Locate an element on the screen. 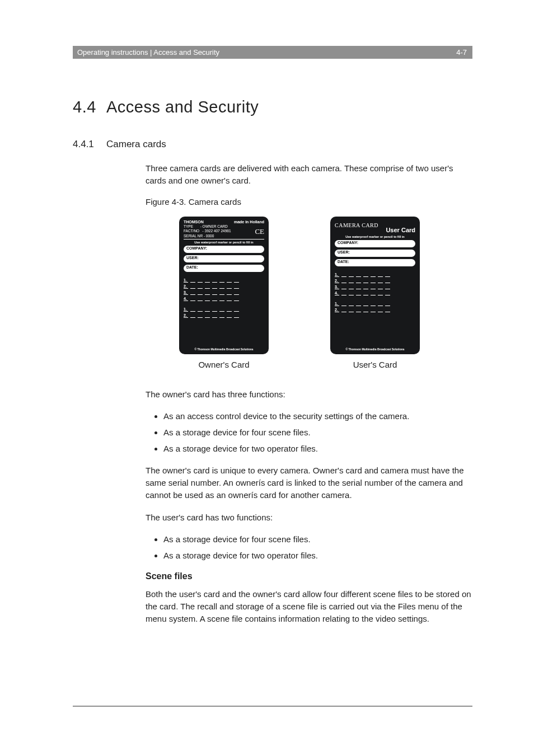  owner-card-serial-value: - 0000 is located at coordinates (209, 236).